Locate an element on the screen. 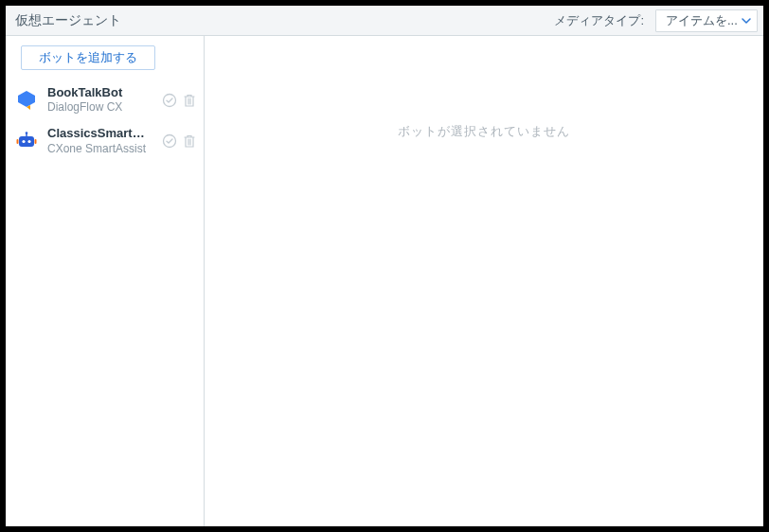  list-item-title: BookTalkBot is located at coordinates (100, 93).